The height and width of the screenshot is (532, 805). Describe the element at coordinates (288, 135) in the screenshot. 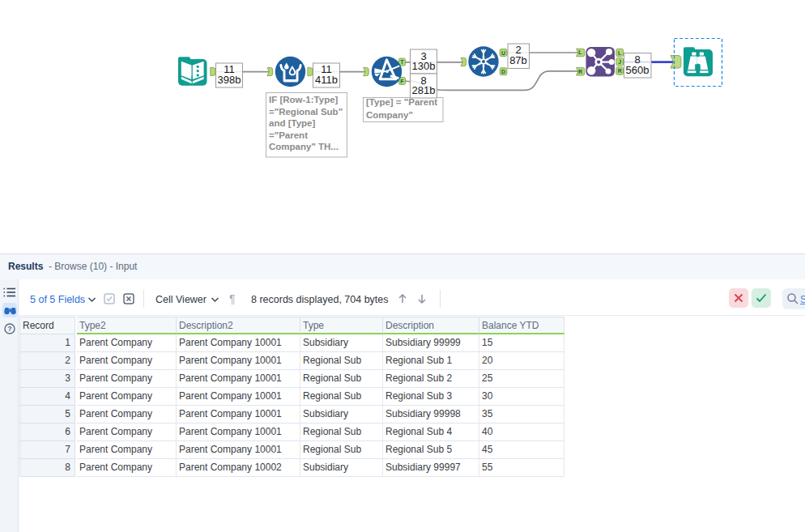

I see `svg-text: ="Parent` at that location.